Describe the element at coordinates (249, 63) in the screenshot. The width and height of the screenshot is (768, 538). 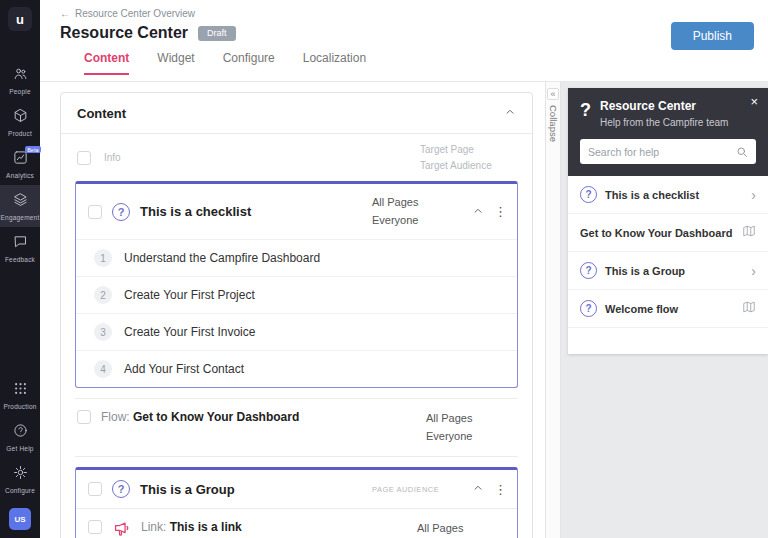
I see `tab-configure: Configure` at that location.